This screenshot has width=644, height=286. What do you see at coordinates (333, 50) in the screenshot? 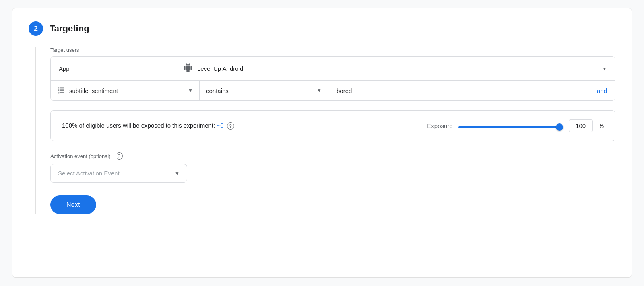
I see `target-users-label: Target users` at bounding box center [333, 50].